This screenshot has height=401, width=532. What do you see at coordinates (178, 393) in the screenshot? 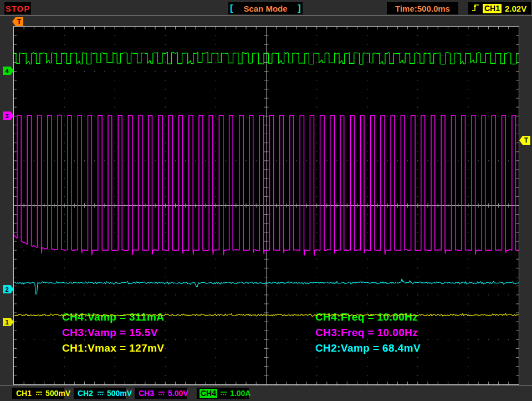
I see `channel-scale: 5.00V` at bounding box center [178, 393].